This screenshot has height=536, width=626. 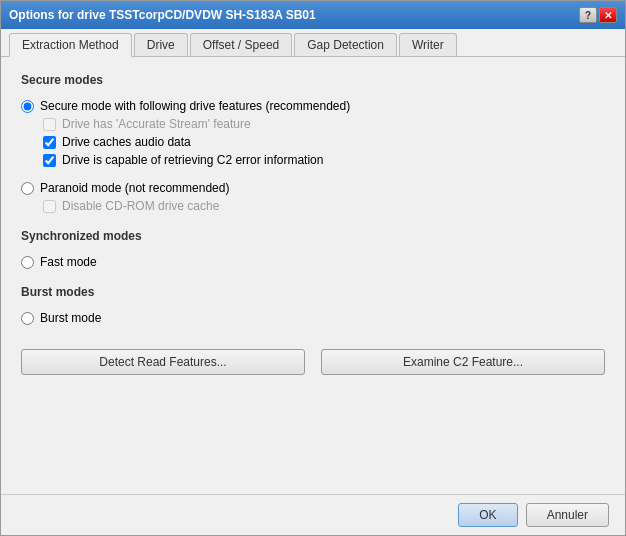 I want to click on burst-modes-label: Burst modes, so click(x=313, y=292).